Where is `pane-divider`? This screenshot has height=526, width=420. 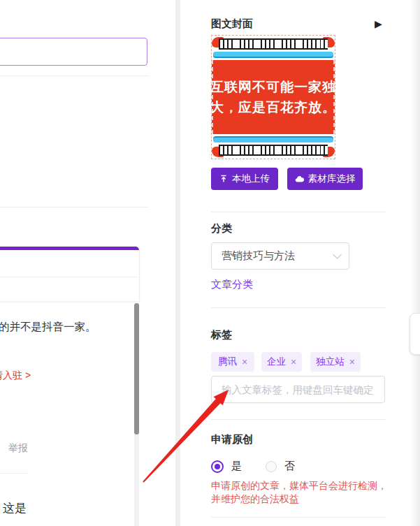
pane-divider is located at coordinates (178, 263).